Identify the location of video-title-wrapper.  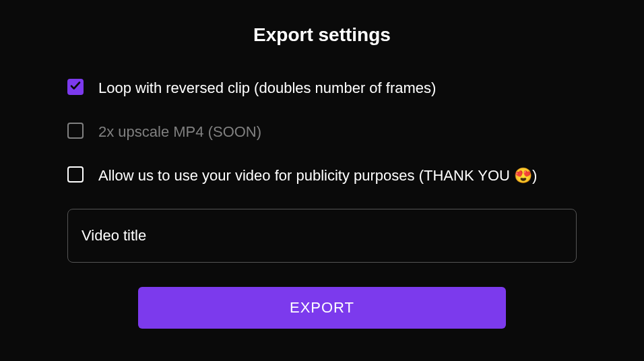
(322, 236).